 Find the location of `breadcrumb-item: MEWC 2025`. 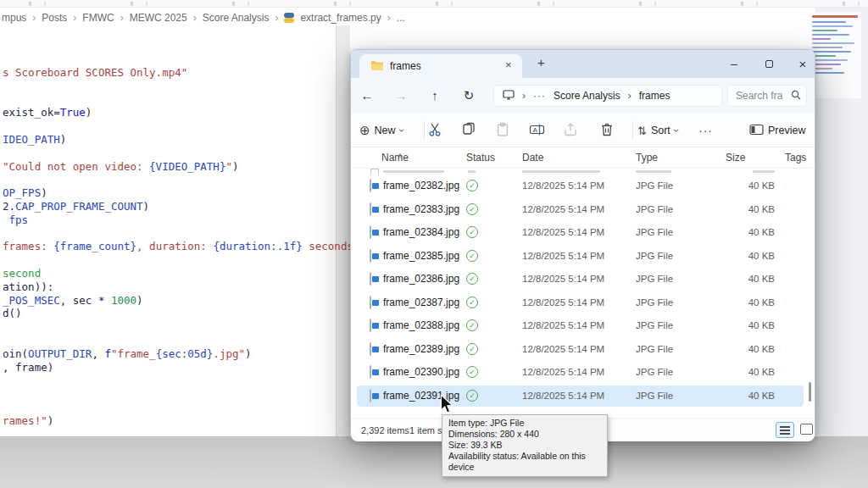

breadcrumb-item: MEWC 2025 is located at coordinates (159, 18).